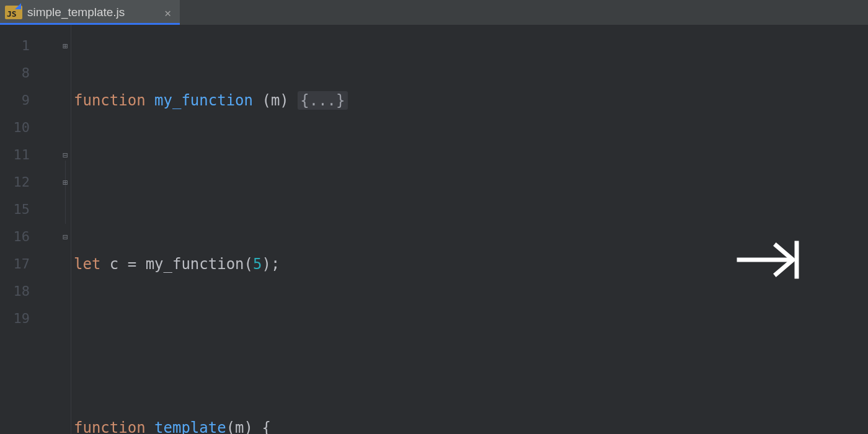 The width and height of the screenshot is (868, 434). Describe the element at coordinates (19, 229) in the screenshot. I see `line-number-gutter: 1 8 9 10 11 12 15 16 17 18 19` at that location.